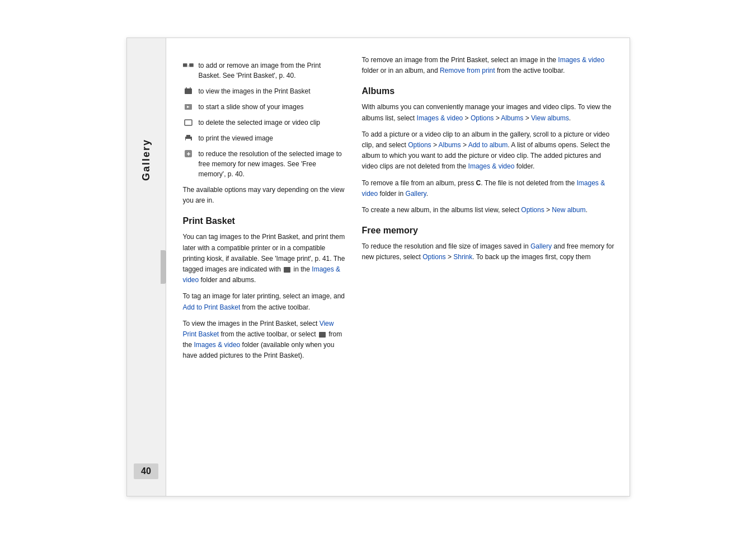  Describe the element at coordinates (490, 252) in the screenshot. I see `free-memory-para1: To reduce the resolution and file size o…` at that location.